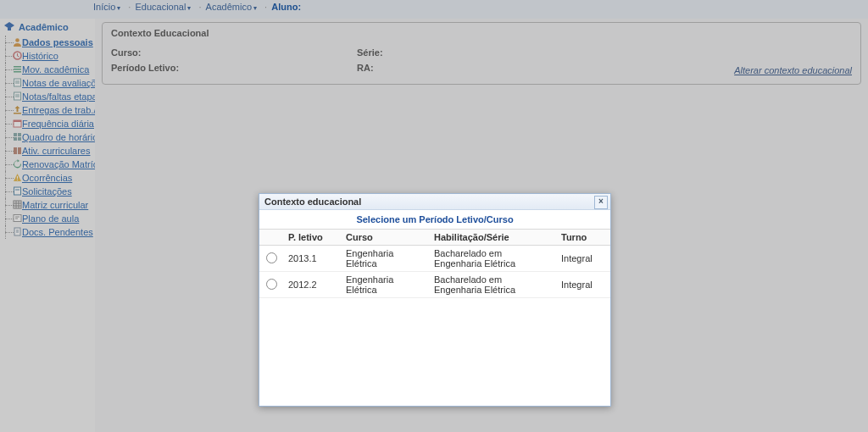 The width and height of the screenshot is (868, 432). What do you see at coordinates (17, 56) in the screenshot?
I see `clock-icon` at bounding box center [17, 56].